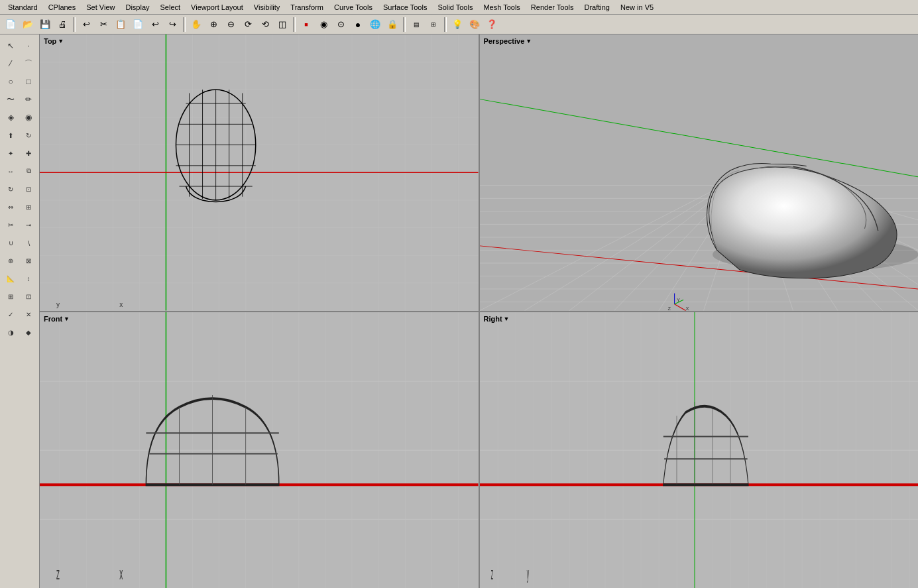 The image size is (918, 588). Describe the element at coordinates (475, 25) in the screenshot. I see `color-btn: 🎨` at that location.